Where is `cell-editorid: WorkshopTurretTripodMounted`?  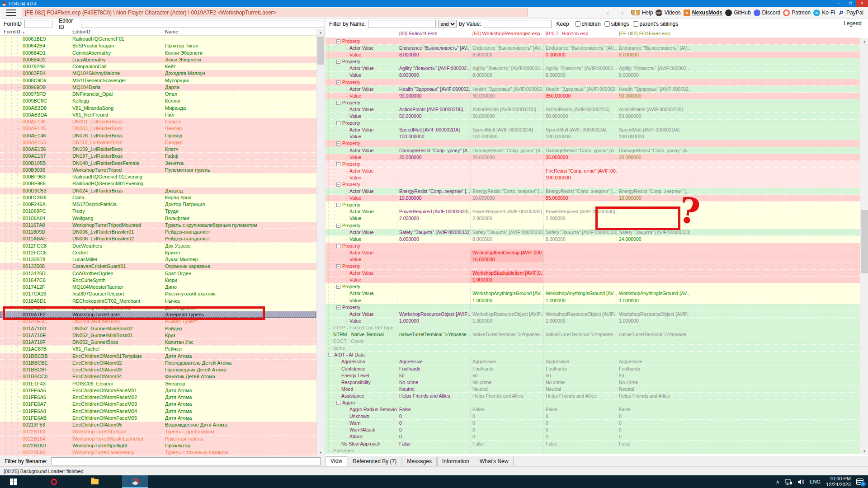 cell-editorid: WorkshopTurretTripodMounted is located at coordinates (118, 225).